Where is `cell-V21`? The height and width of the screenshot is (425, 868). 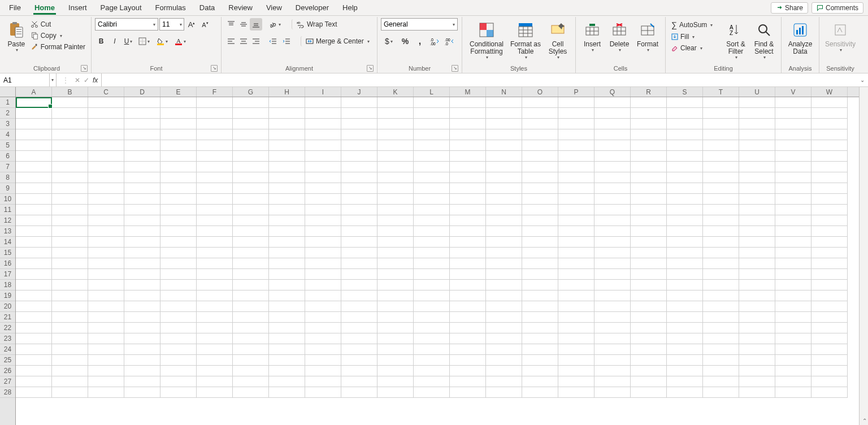 cell-V21 is located at coordinates (793, 318).